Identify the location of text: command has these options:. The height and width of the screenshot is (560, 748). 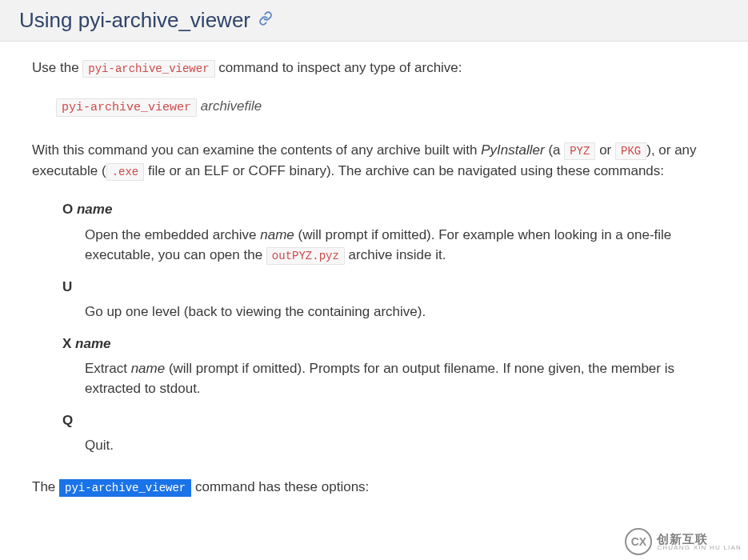
(280, 486).